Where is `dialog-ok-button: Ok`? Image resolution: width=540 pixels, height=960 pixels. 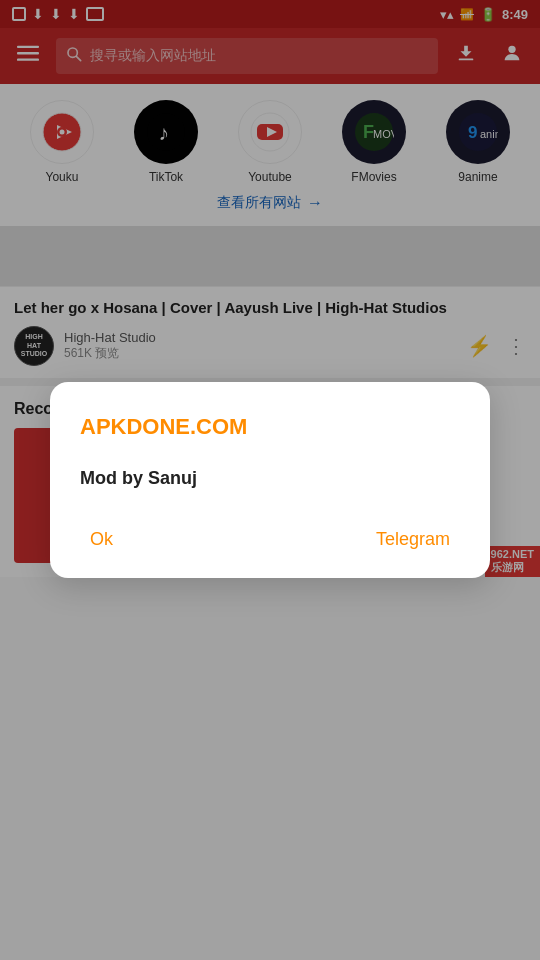
dialog-ok-button: Ok is located at coordinates (102, 540).